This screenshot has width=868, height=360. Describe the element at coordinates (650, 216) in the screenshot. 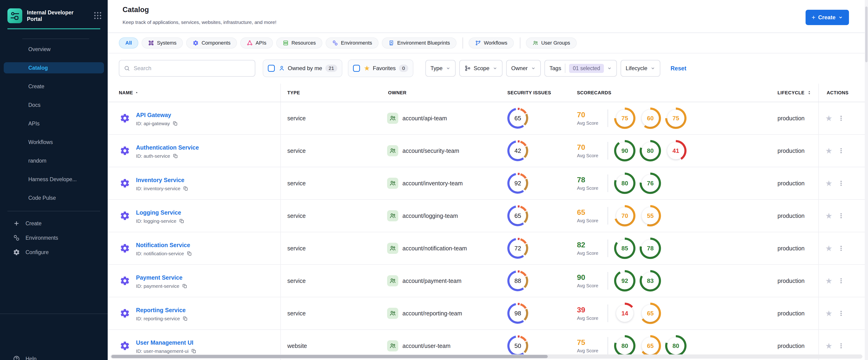

I see `scorecard-ring: 55` at that location.